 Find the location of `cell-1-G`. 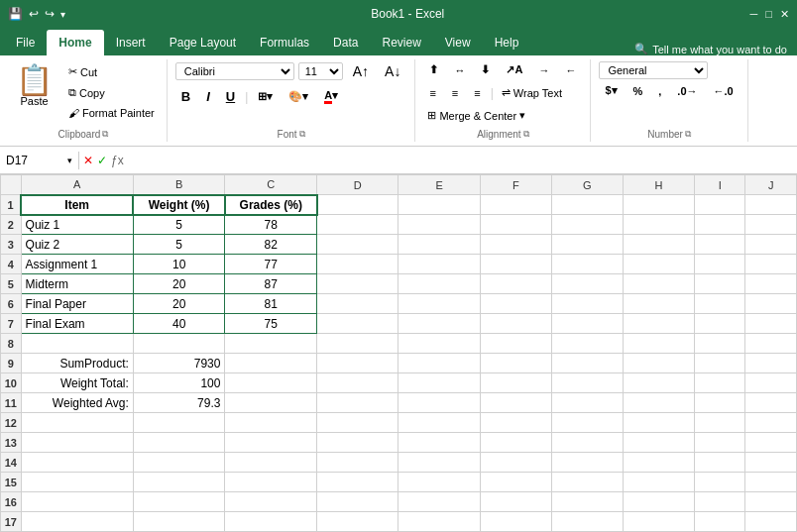

cell-1-G is located at coordinates (587, 205).